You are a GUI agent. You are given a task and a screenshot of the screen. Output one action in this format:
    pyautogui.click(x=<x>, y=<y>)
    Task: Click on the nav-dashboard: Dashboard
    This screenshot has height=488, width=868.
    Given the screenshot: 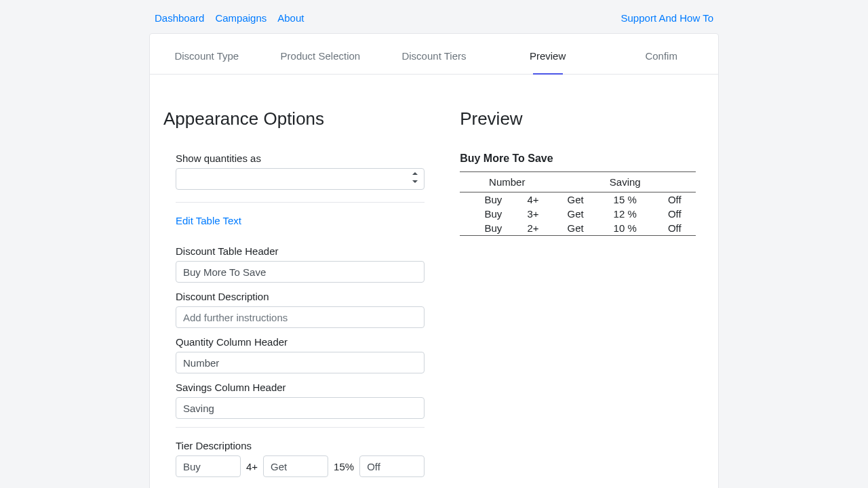 What is the action you would take?
    pyautogui.click(x=179, y=18)
    